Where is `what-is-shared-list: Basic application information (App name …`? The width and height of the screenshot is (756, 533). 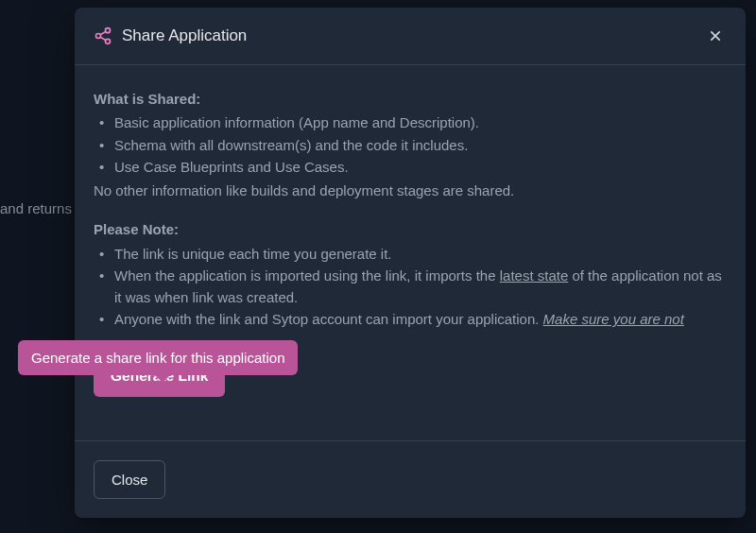 what-is-shared-list: Basic application information (App name … is located at coordinates (410, 145).